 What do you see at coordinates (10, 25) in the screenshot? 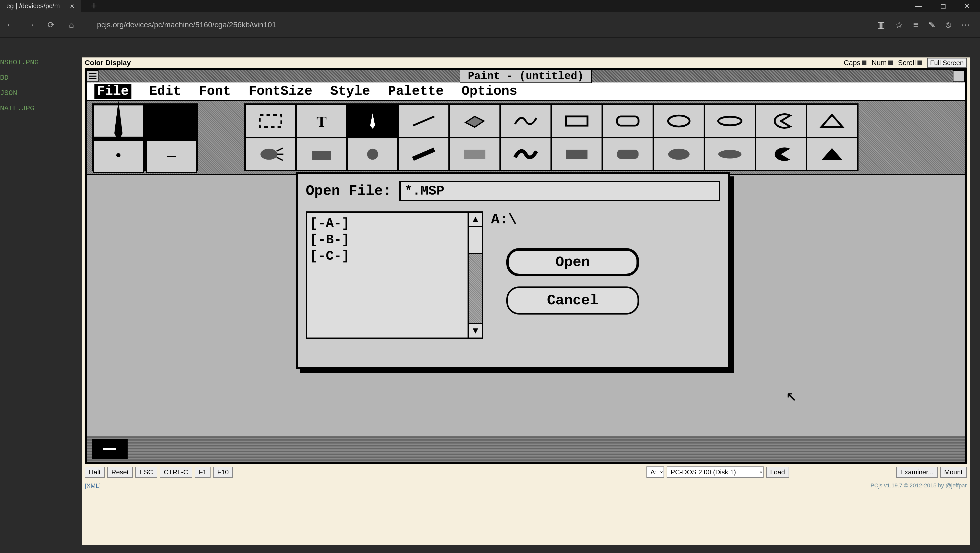
I see `back-icon: ←` at bounding box center [10, 25].